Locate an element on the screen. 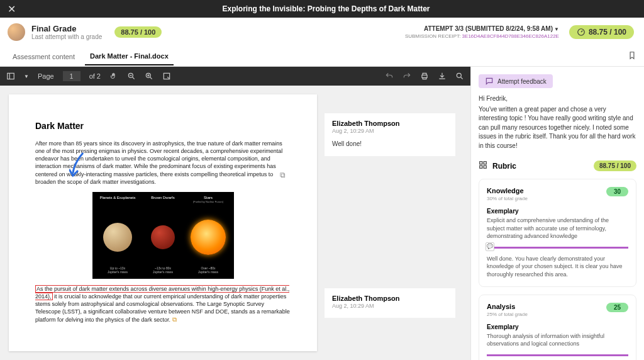  undo-icon is located at coordinates (389, 76).